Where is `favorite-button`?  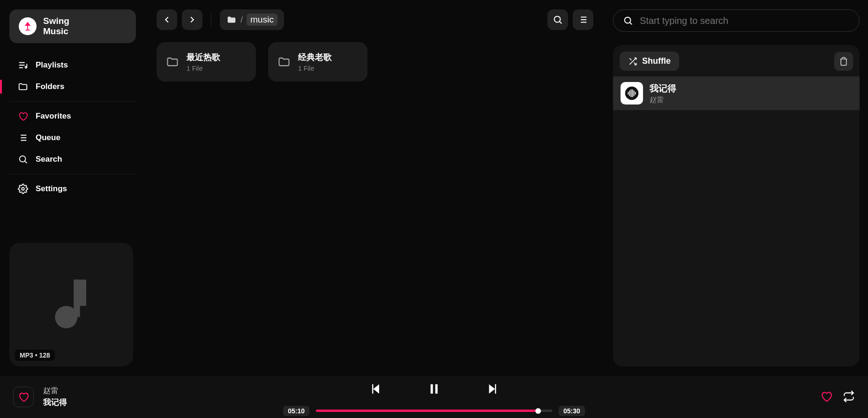
favorite-button is located at coordinates (23, 397).